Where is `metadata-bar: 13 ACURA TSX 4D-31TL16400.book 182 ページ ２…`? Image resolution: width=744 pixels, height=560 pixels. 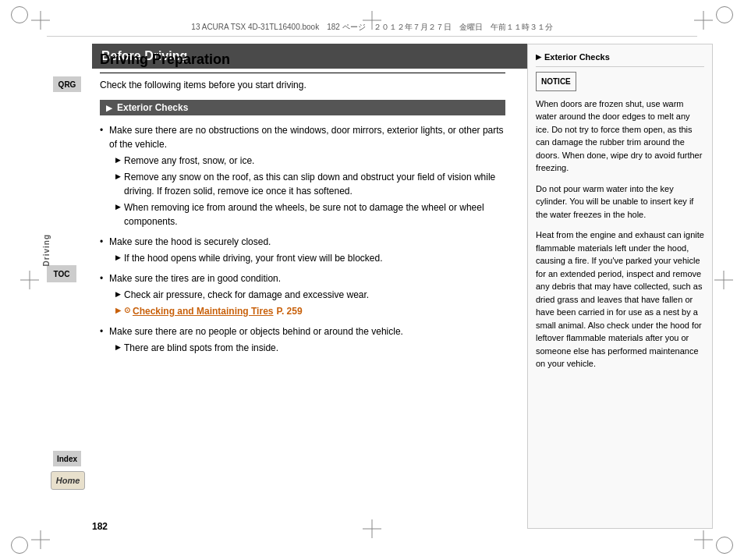 metadata-bar: 13 ACURA TSX 4D-31TL16400.book 182 ページ ２… is located at coordinates (372, 30).